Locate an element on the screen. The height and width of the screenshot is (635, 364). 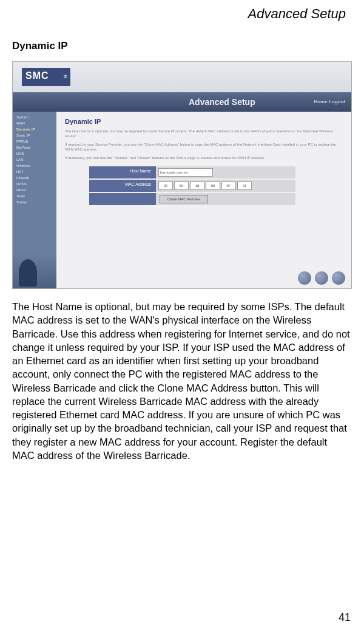
ss-banner-links: Home Logout is located at coordinates (329, 102).